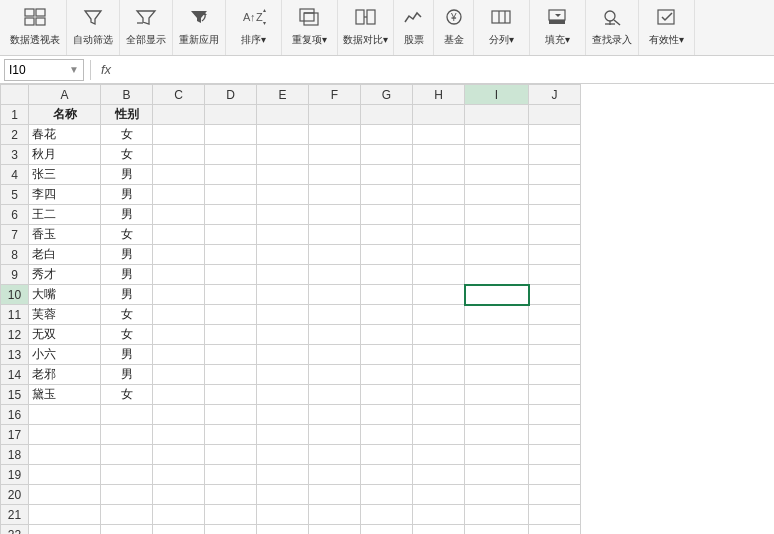 This screenshot has width=774, height=534. I want to click on cell-E18, so click(283, 455).